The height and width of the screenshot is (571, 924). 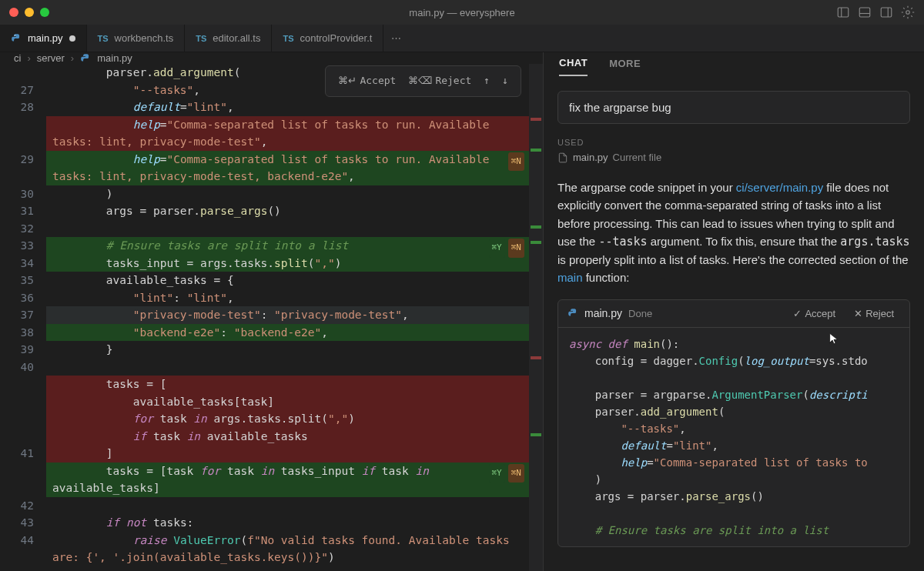 What do you see at coordinates (294, 549) in the screenshot?
I see `code-line: raise ValueError(f"No valid tasks found.…` at bounding box center [294, 549].